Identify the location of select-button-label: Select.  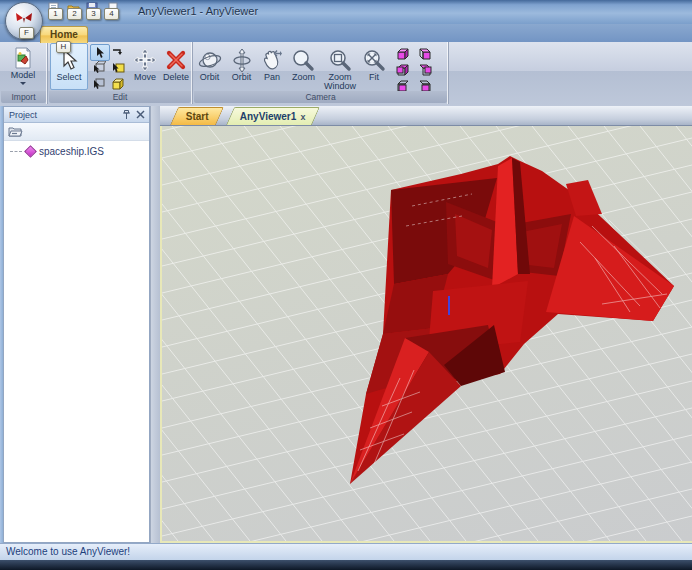
(68, 78).